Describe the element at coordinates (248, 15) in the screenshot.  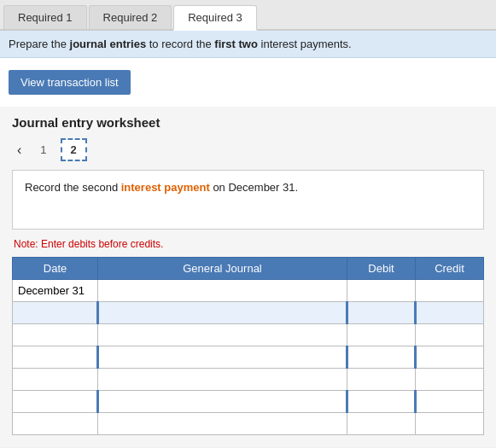
I see `tabs-container: Required 1 Required 2 Required 3` at that location.